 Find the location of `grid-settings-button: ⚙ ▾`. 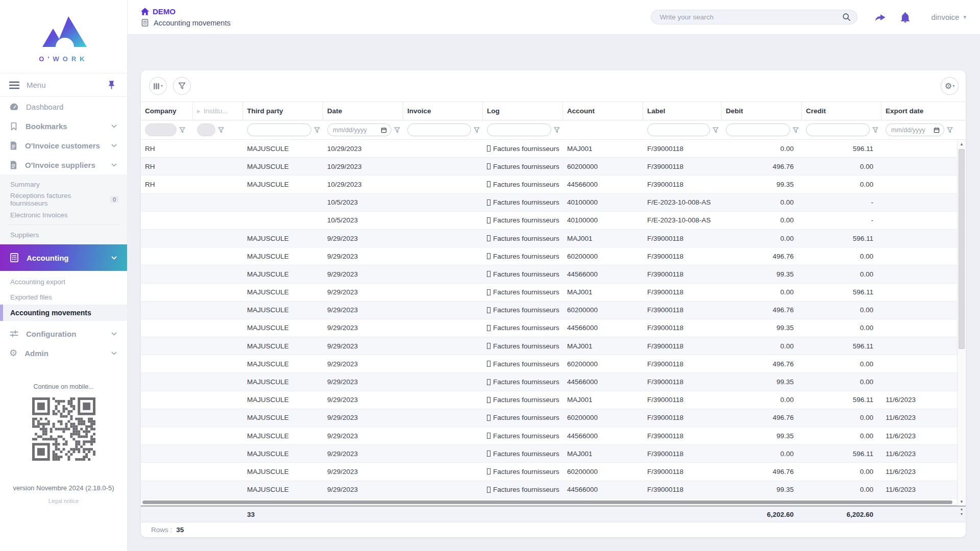

grid-settings-button: ⚙ ▾ is located at coordinates (949, 86).